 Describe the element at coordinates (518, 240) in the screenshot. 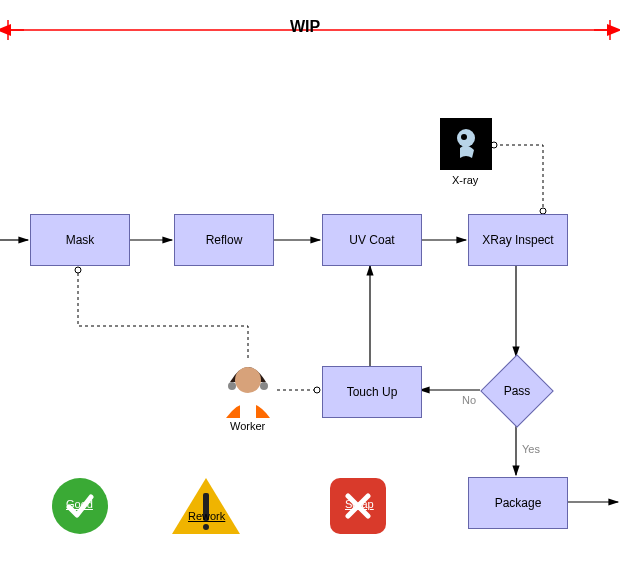

I see `node-xray-inspect-label: XRay Inspect` at that location.